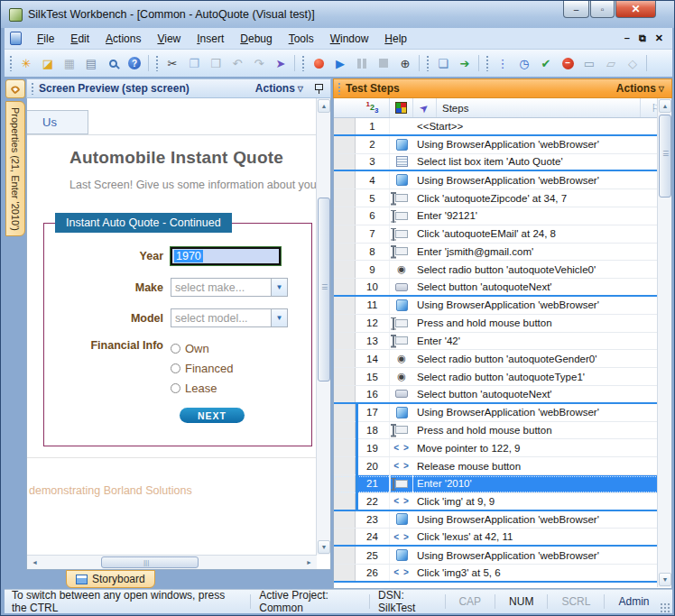 The height and width of the screenshot is (616, 675). Describe the element at coordinates (229, 287) in the screenshot. I see `make-select: select make... ▼` at that location.